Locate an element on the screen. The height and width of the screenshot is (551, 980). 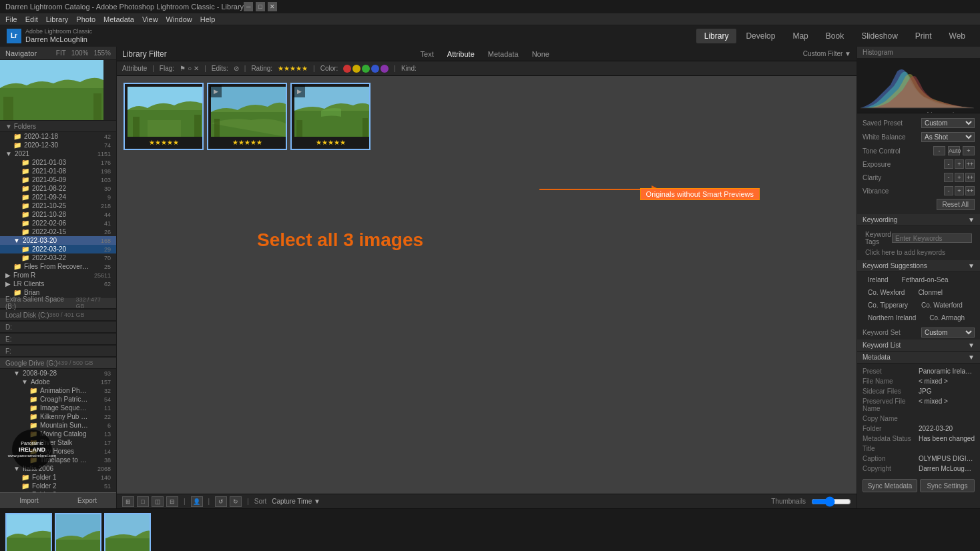
flag-none: ○ is located at coordinates (190, 68).